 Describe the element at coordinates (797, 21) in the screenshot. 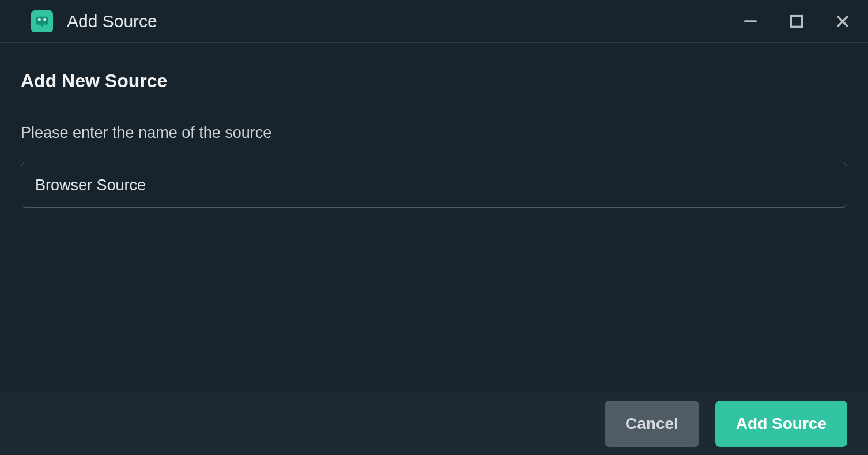

I see `maximize-icon` at that location.